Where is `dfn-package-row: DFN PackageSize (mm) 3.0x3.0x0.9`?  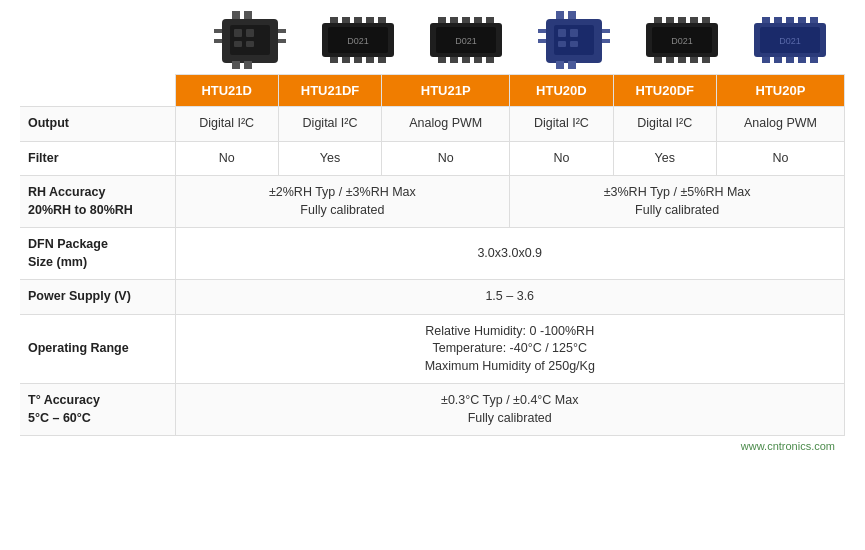
dfn-package-row: DFN PackageSize (mm) 3.0x3.0x0.9 is located at coordinates (432, 254).